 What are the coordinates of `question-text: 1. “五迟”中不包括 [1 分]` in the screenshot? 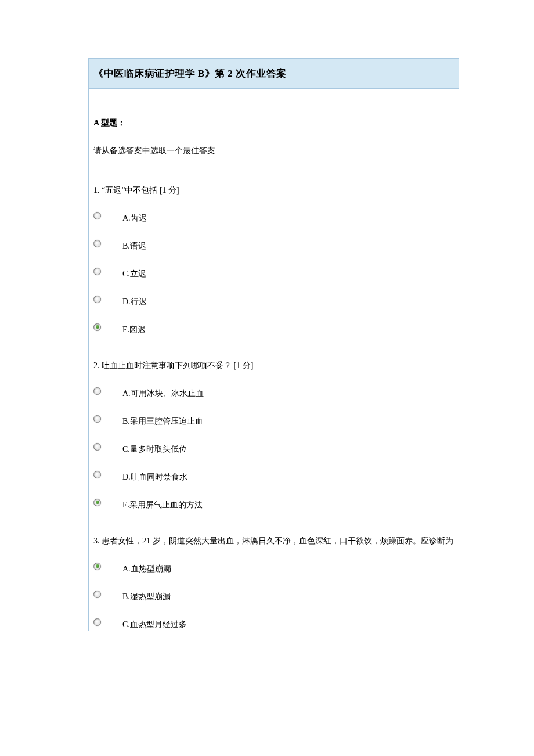 It's located at (274, 190).